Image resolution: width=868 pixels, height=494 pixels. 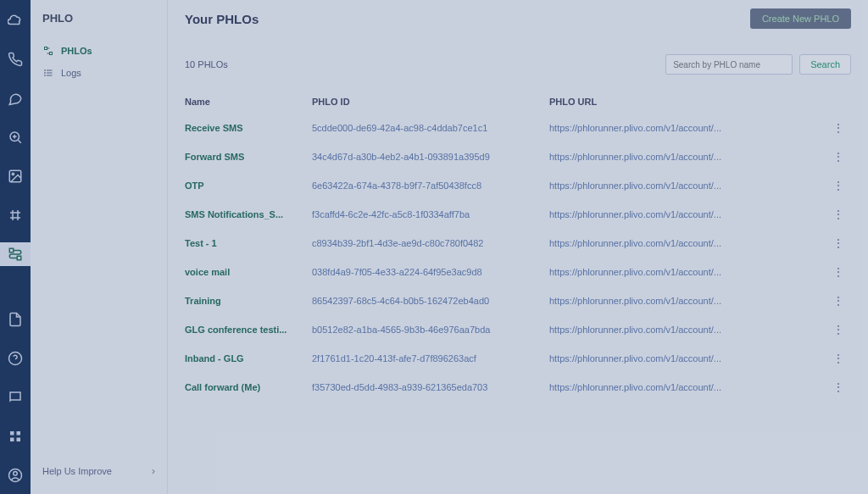 What do you see at coordinates (758, 64) in the screenshot?
I see `search-wrap: Search` at bounding box center [758, 64].